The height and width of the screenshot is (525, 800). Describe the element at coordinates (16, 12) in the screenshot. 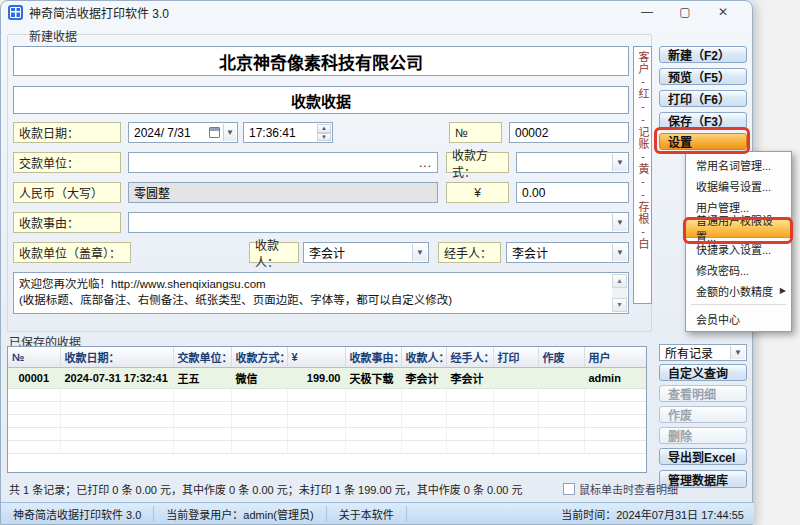

I see `app-icon` at that location.